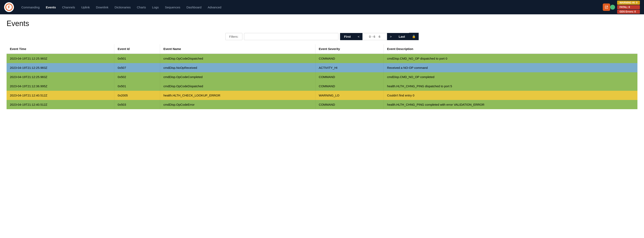 The image size is (644, 238). What do you see at coordinates (68, 7) in the screenshot?
I see `nav-link-channels: Channels` at bounding box center [68, 7].